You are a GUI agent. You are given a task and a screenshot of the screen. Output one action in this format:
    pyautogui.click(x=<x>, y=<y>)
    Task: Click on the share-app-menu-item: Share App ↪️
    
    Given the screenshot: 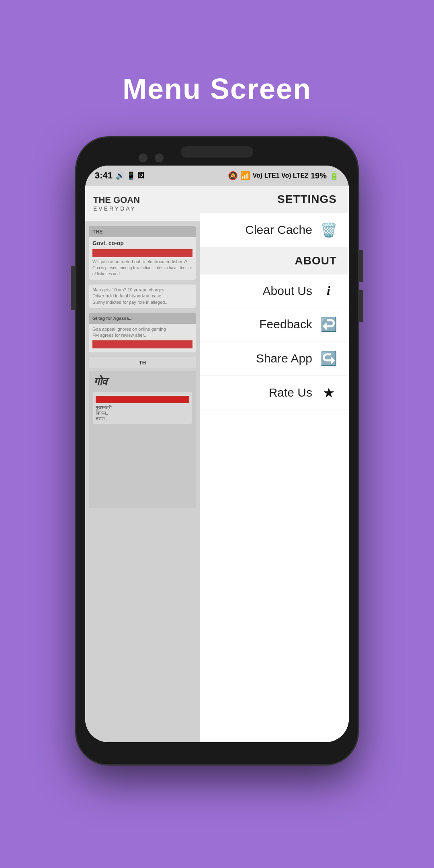 What is the action you would take?
    pyautogui.click(x=274, y=358)
    